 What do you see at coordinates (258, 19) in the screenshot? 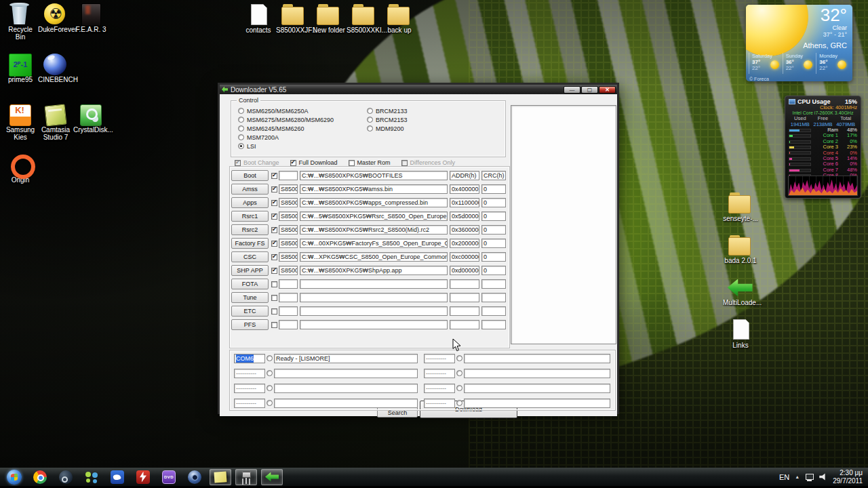
I see `desktop-icon: contacts` at bounding box center [258, 19].